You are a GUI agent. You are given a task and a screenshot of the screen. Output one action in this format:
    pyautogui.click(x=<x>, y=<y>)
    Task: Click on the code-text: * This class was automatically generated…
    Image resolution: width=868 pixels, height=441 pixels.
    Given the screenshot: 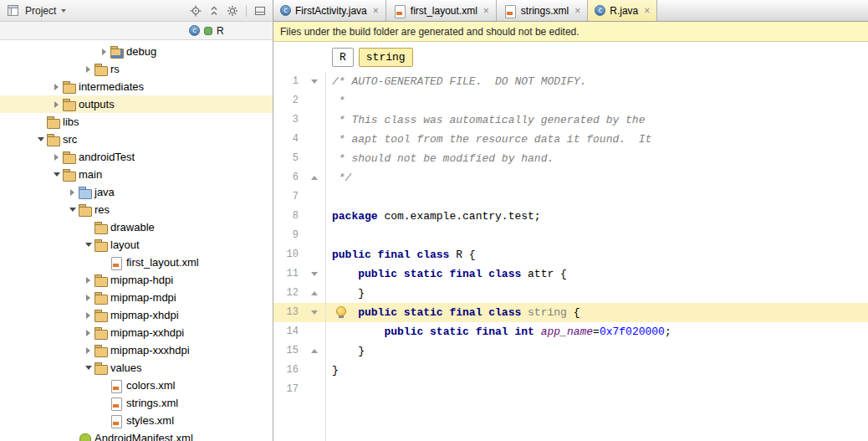 What is the action you would take?
    pyautogui.click(x=597, y=121)
    